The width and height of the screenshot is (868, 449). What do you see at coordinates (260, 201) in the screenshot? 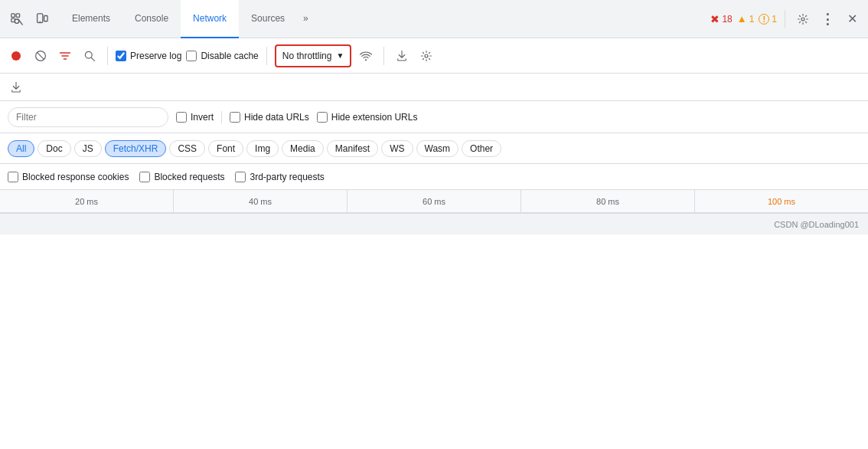
I see `timeline-col-2: 40 ms` at bounding box center [260, 201].